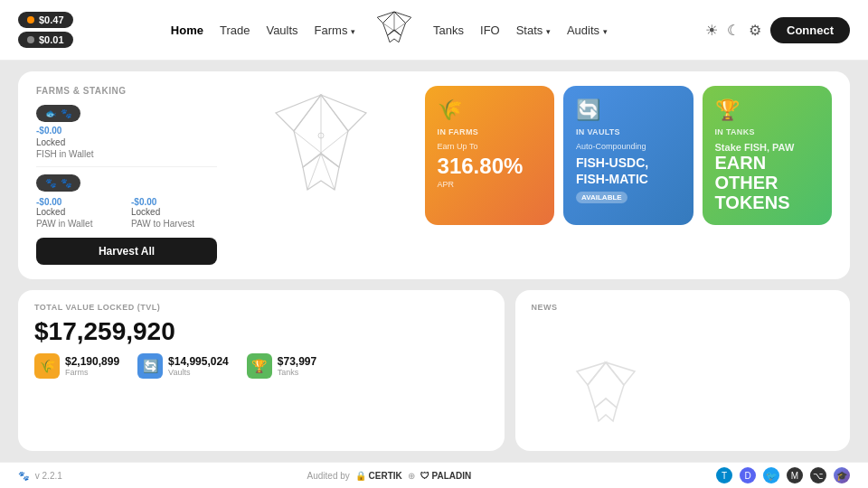 Image resolution: width=868 pixels, height=488 pixels. Describe the element at coordinates (183, 366) in the screenshot. I see `tvl-vaults-item: 🔄 $14,995,024 Vaults` at that location.